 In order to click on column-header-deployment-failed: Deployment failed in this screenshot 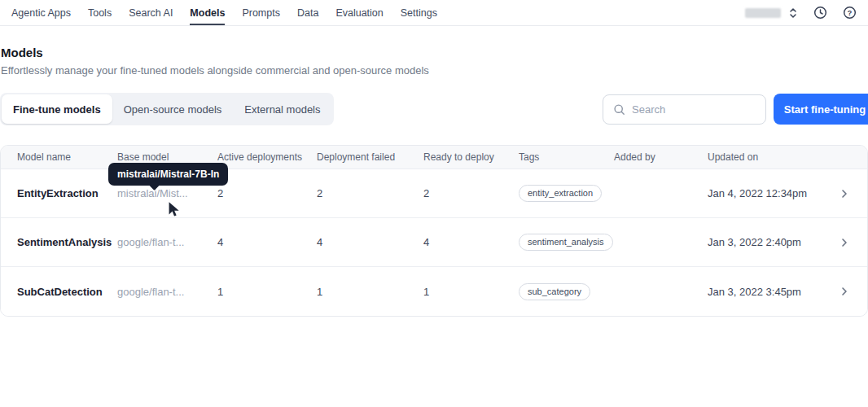, I will do `click(370, 157)`.